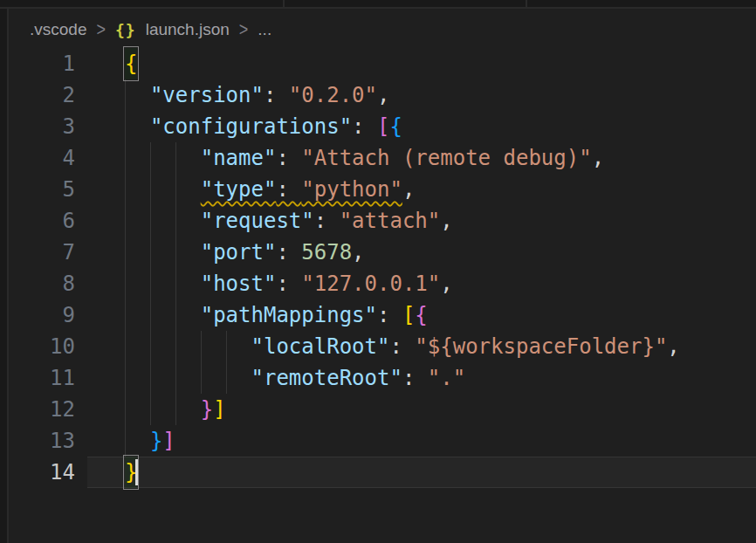  What do you see at coordinates (4, 276) in the screenshot?
I see `panel-edge` at bounding box center [4, 276].